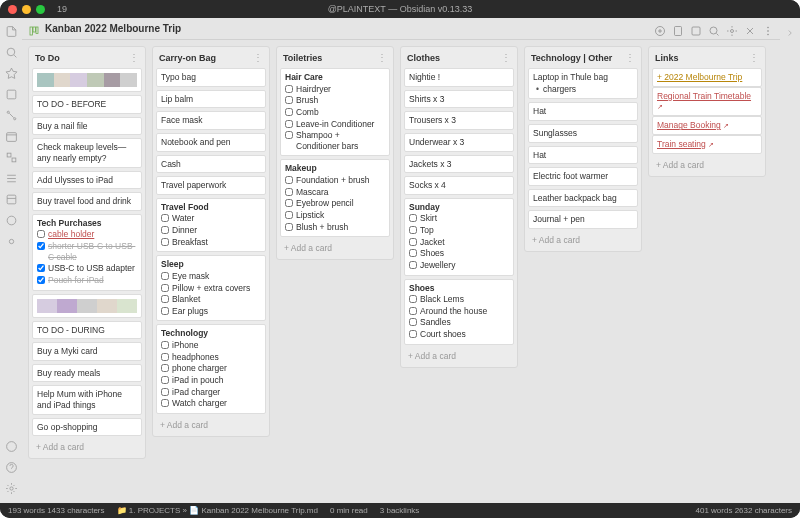 The height and width of the screenshot is (518, 800). I want to click on kanban-card: Buy travel food and drink, so click(87, 202).